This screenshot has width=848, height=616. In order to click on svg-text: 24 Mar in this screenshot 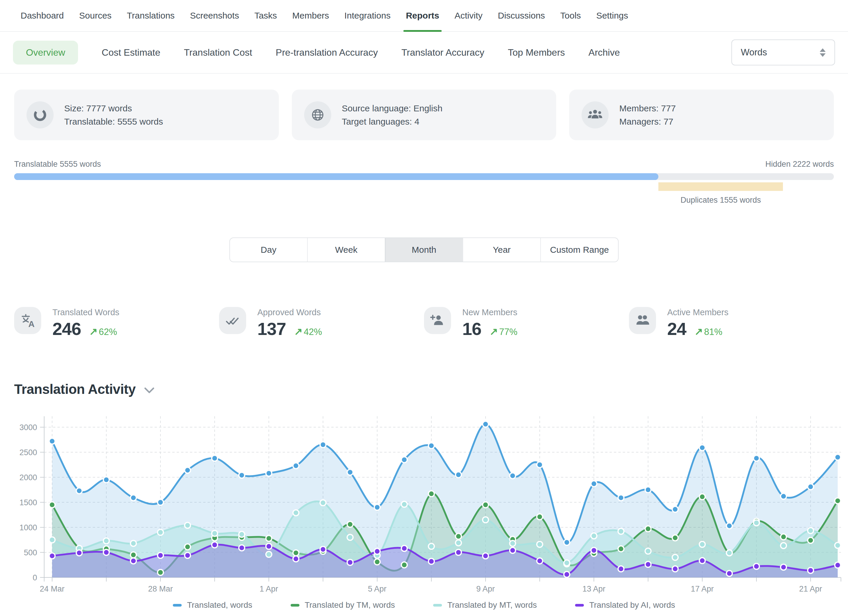, I will do `click(52, 589)`.